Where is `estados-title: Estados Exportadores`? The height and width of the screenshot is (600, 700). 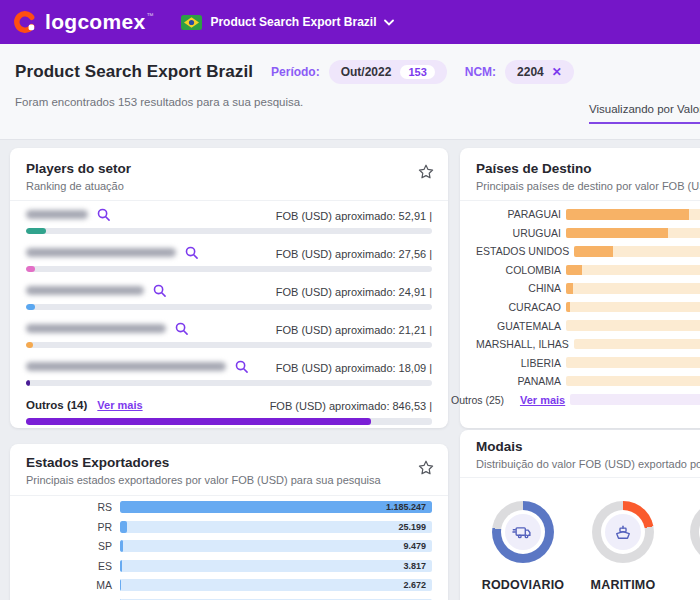 estados-title: Estados Exportadores is located at coordinates (229, 462).